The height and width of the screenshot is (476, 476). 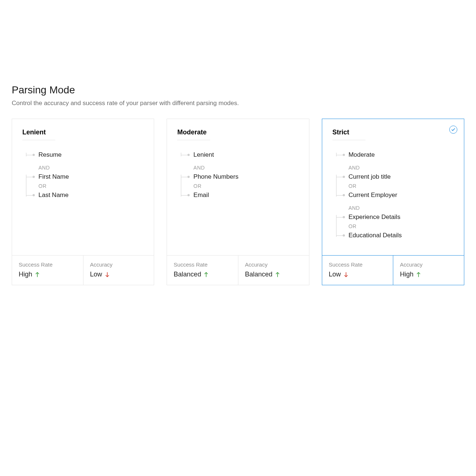 What do you see at coordinates (89, 155) in the screenshot?
I see `rule-node: Resume` at bounding box center [89, 155].